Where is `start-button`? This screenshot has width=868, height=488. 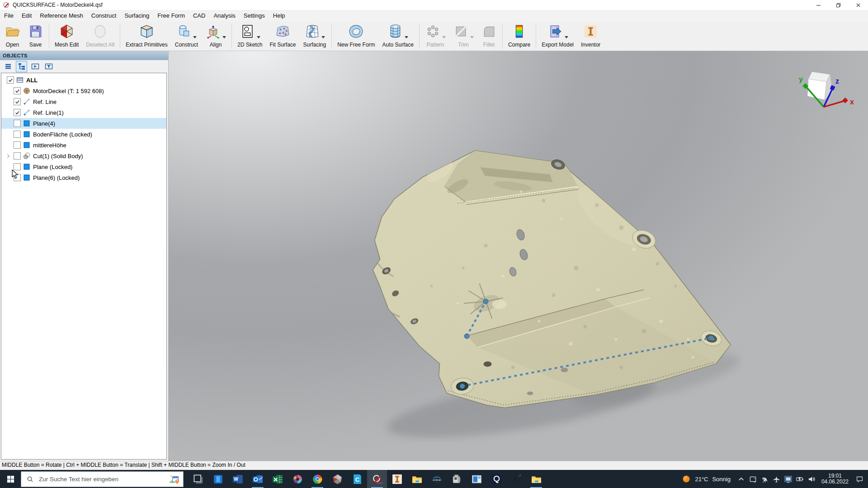
start-button is located at coordinates (10, 479).